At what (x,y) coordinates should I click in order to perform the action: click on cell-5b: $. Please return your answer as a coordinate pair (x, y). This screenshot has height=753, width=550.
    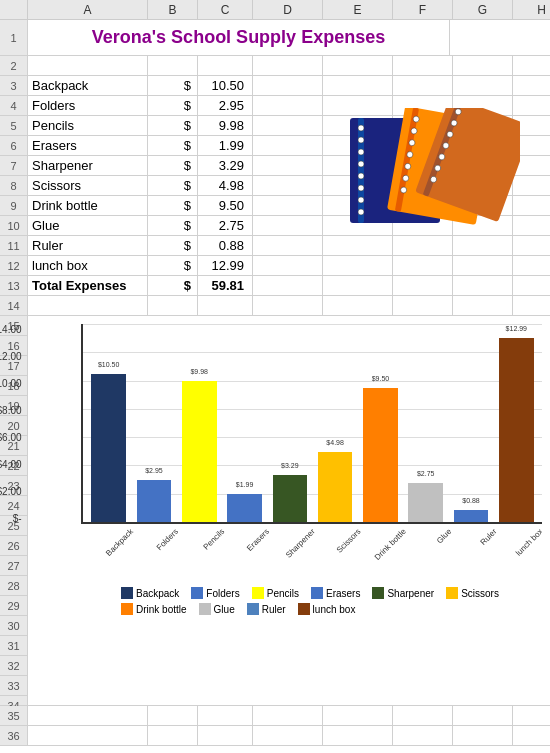
    Looking at the image, I should click on (173, 126).